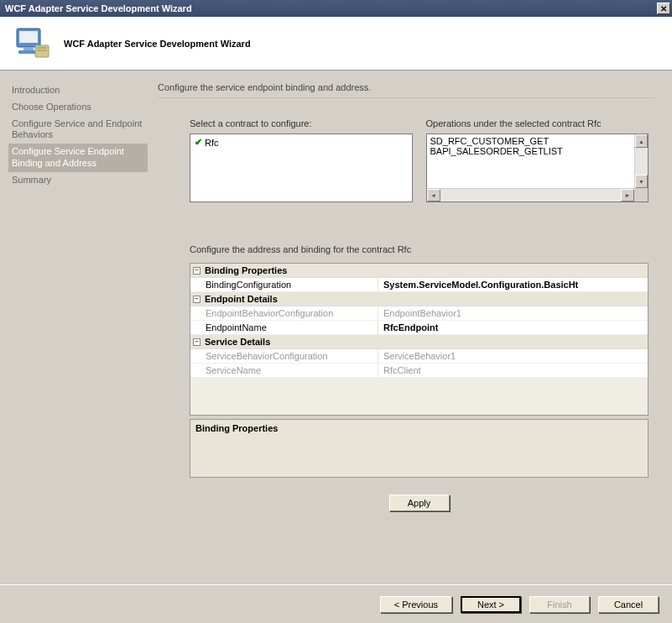 The height and width of the screenshot is (623, 672). I want to click on checkmark-icon: ✔, so click(198, 143).